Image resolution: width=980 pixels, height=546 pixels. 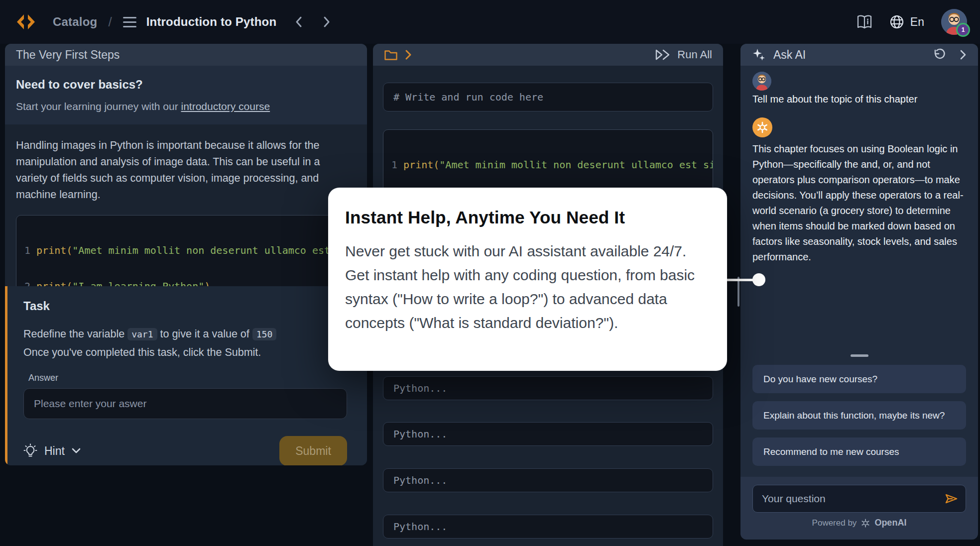 What do you see at coordinates (186, 95) in the screenshot?
I see `basics-callout: Need to cover basics? Start your learnin…` at bounding box center [186, 95].